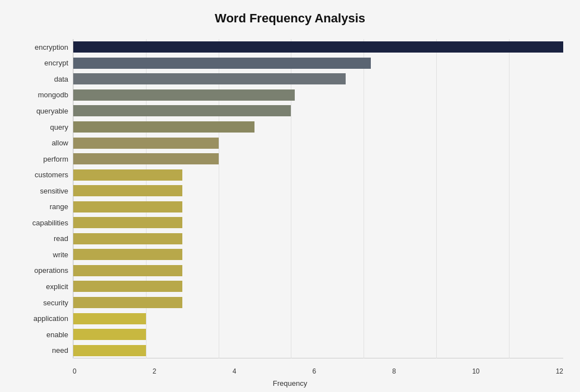 This screenshot has height=392, width=580. What do you see at coordinates (56, 159) in the screenshot?
I see `y-label-perform: perform` at bounding box center [56, 159].